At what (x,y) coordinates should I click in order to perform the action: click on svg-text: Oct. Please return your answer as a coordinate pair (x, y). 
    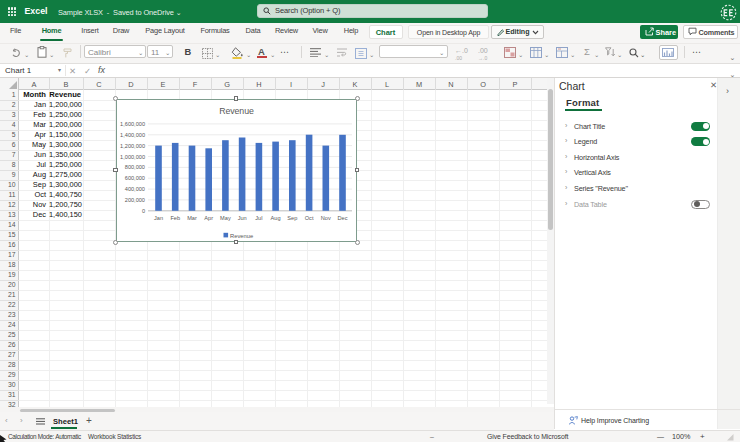
    Looking at the image, I should click on (308, 217).